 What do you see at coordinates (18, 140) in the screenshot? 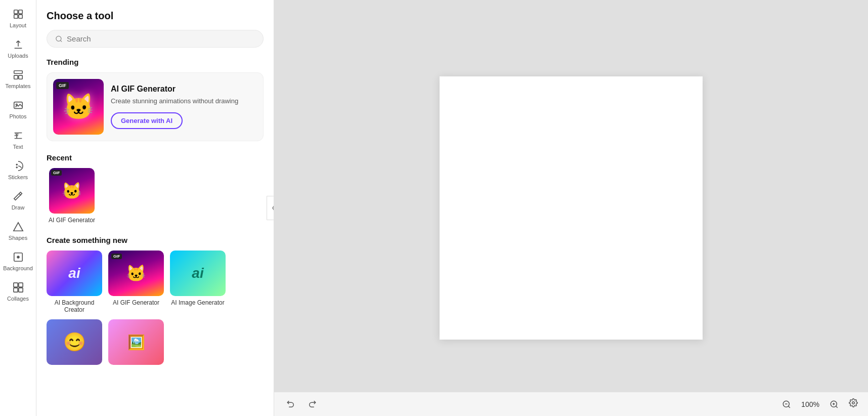
I see `sidebar-item-text: T Text` at bounding box center [18, 140].